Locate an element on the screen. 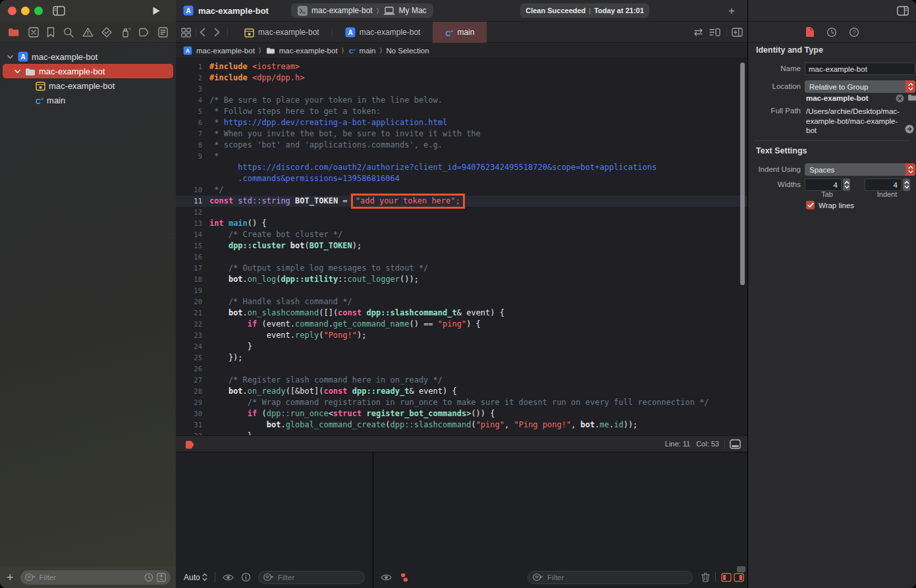  navigator-filter-field is located at coordinates (95, 577).